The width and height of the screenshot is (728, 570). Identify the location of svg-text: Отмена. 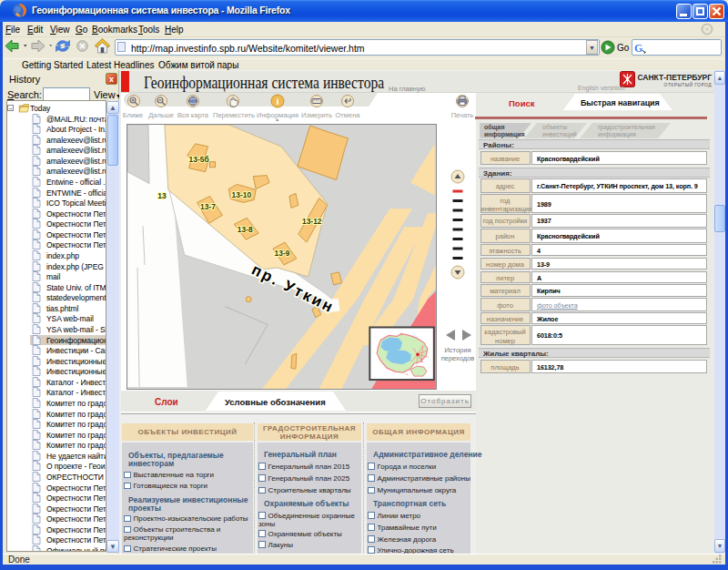
(349, 115).